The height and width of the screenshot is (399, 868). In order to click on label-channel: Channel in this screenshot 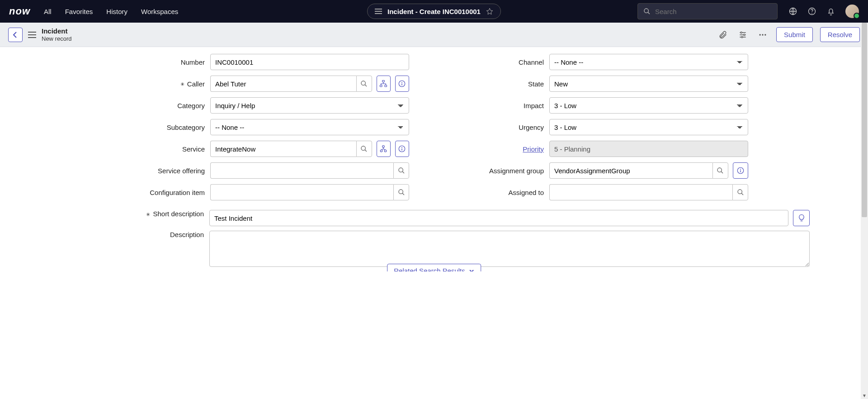, I will do `click(504, 62)`.